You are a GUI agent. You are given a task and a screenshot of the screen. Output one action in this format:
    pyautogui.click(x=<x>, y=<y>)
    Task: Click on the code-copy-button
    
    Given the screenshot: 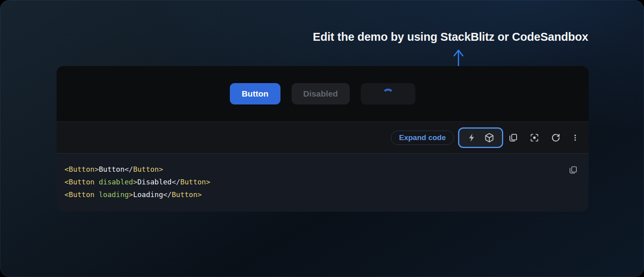 What is the action you would take?
    pyautogui.click(x=573, y=171)
    